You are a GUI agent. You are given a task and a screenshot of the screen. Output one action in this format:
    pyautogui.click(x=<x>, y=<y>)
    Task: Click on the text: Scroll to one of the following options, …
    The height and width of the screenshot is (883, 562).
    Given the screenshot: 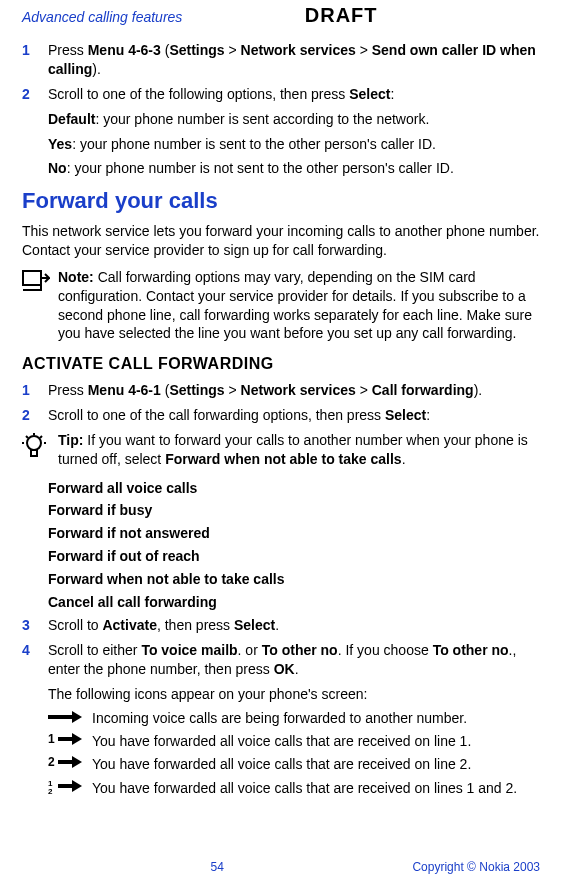 What is the action you would take?
    pyautogui.click(x=198, y=94)
    